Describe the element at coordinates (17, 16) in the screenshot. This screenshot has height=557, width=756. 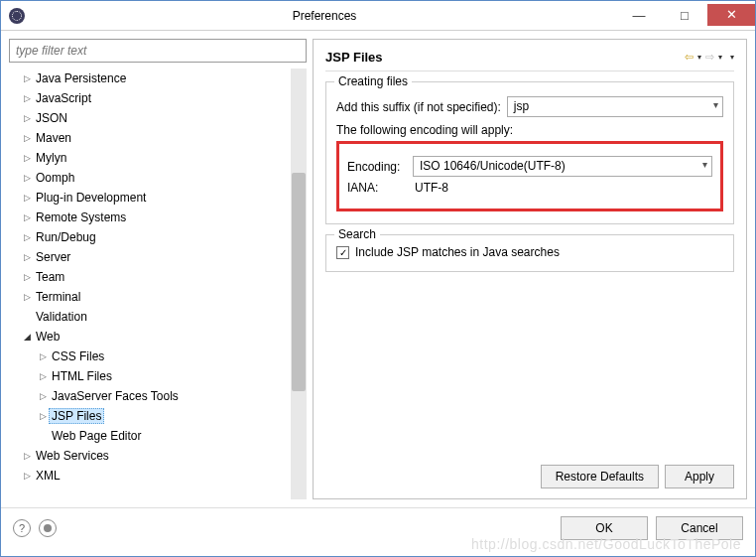
I see `app-icon` at that location.